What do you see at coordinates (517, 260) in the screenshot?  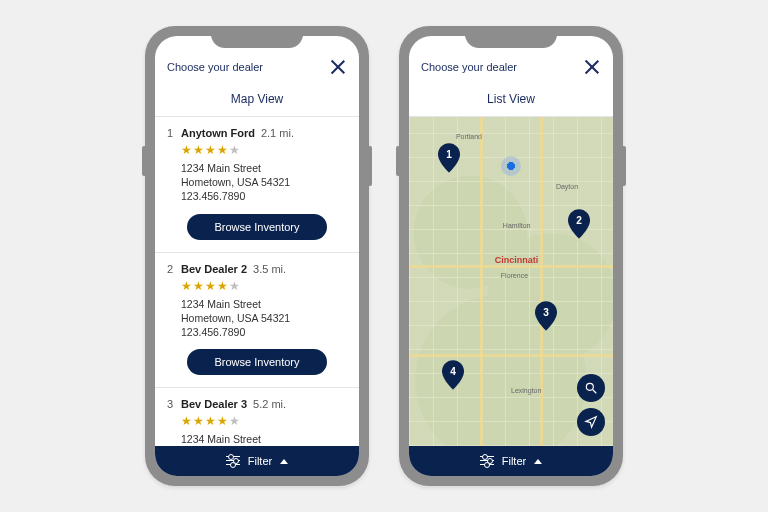 I see `city-label-main: Cincinnati` at bounding box center [517, 260].